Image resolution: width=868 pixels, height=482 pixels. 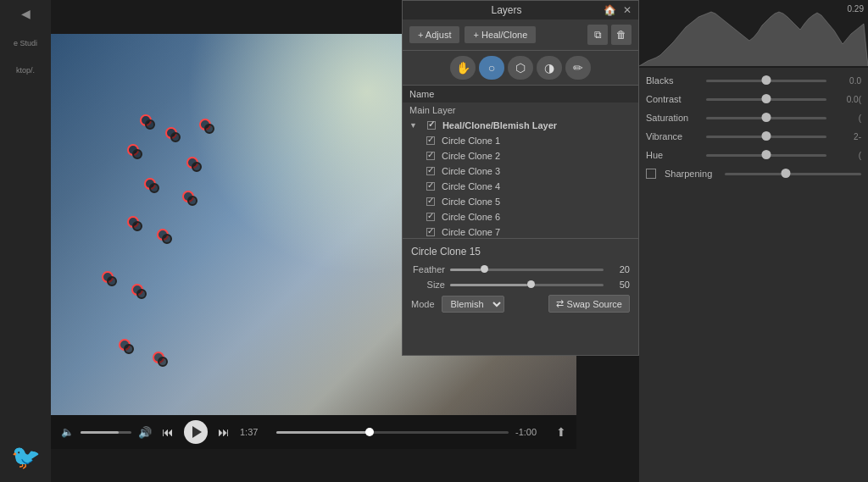 What do you see at coordinates (766, 80) in the screenshot?
I see `blacks-thumb` at bounding box center [766, 80].